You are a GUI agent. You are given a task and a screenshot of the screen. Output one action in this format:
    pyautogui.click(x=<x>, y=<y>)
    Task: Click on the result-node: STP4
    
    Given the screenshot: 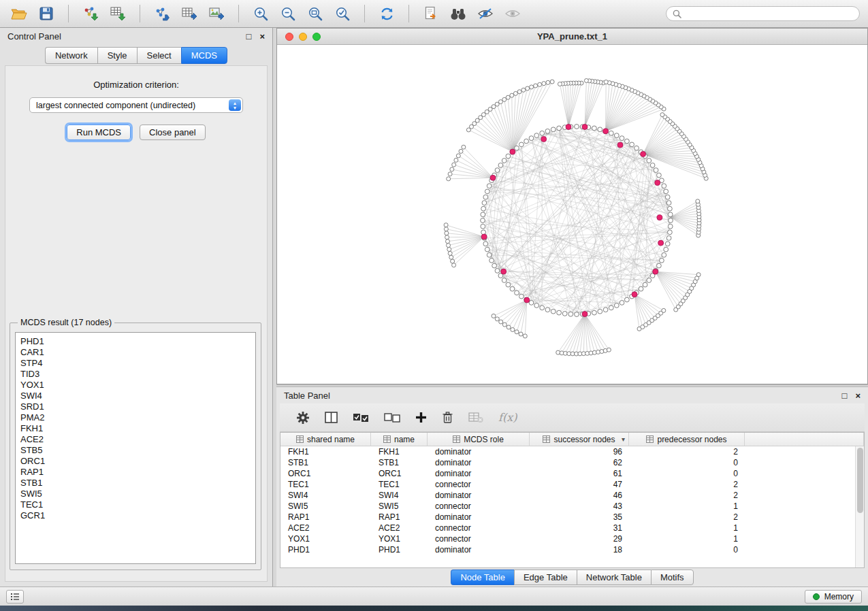 What is the action you would take?
    pyautogui.click(x=135, y=363)
    